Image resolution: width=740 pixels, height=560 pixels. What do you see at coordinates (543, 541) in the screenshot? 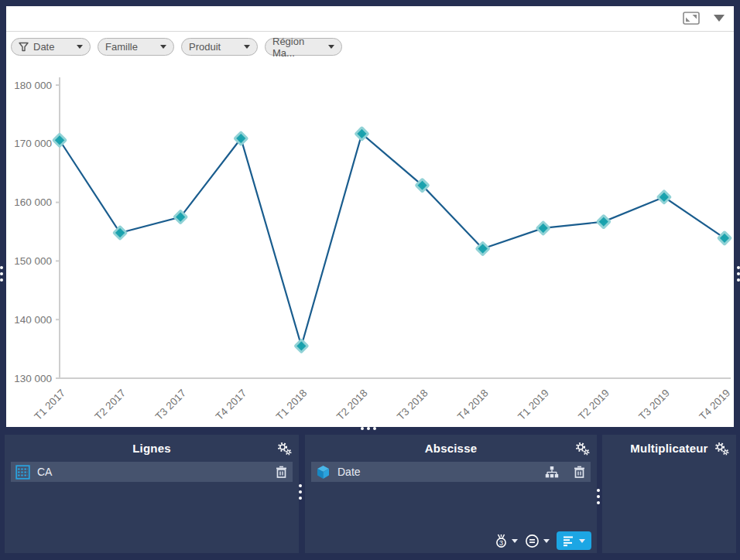
I see `abscisse-footer-toolbar: 3` at bounding box center [543, 541].